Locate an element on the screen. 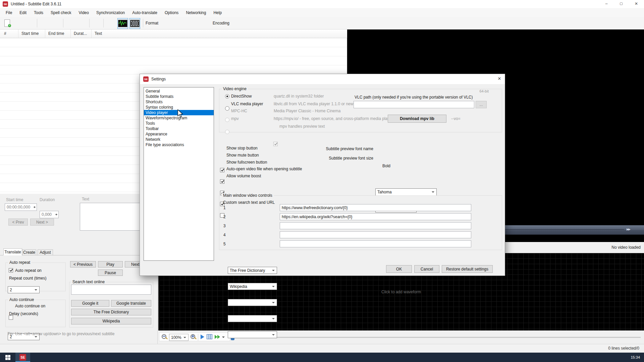 Image resolution: width=644 pixels, height=362 pixels. search-row-4-engine is located at coordinates (252, 318).